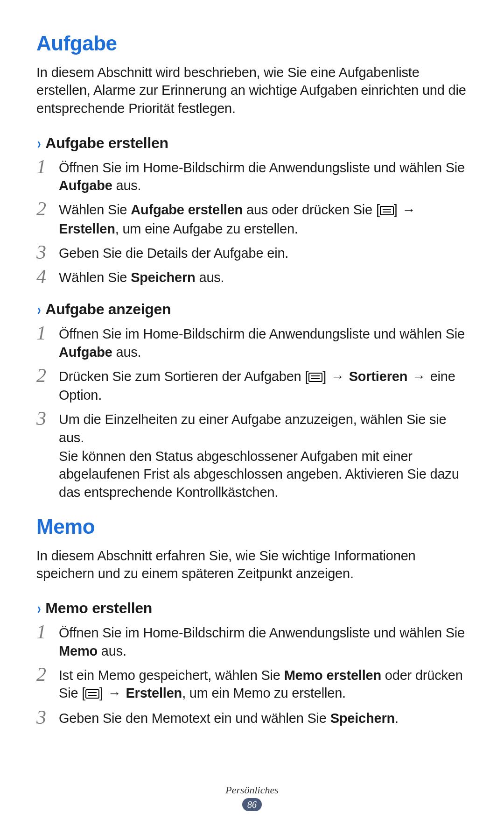 The image size is (504, 827). I want to click on step-text: Geben Sie den Memotext ein und wählen Si…, so click(265, 717).